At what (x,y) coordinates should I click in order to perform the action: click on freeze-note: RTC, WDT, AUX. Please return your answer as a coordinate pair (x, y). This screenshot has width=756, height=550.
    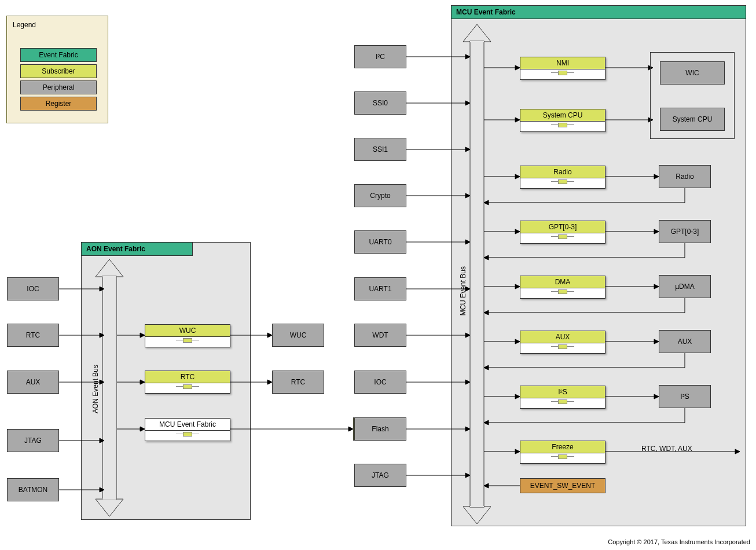
    Looking at the image, I should click on (667, 449).